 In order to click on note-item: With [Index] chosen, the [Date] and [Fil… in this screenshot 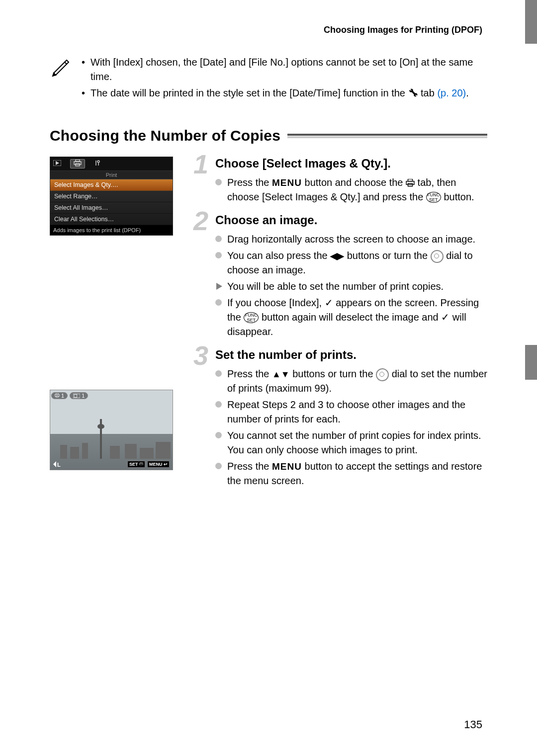, I will do `click(282, 70)`.